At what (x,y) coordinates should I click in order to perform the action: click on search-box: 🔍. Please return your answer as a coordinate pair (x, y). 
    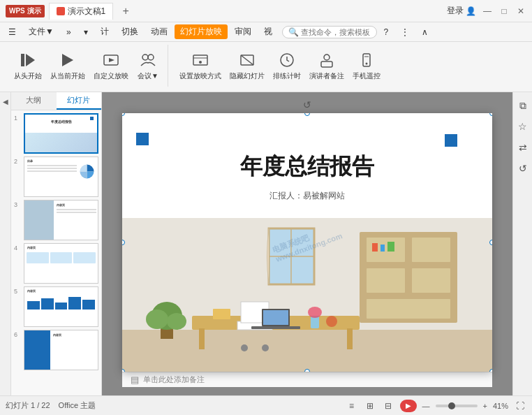
    Looking at the image, I should click on (330, 32).